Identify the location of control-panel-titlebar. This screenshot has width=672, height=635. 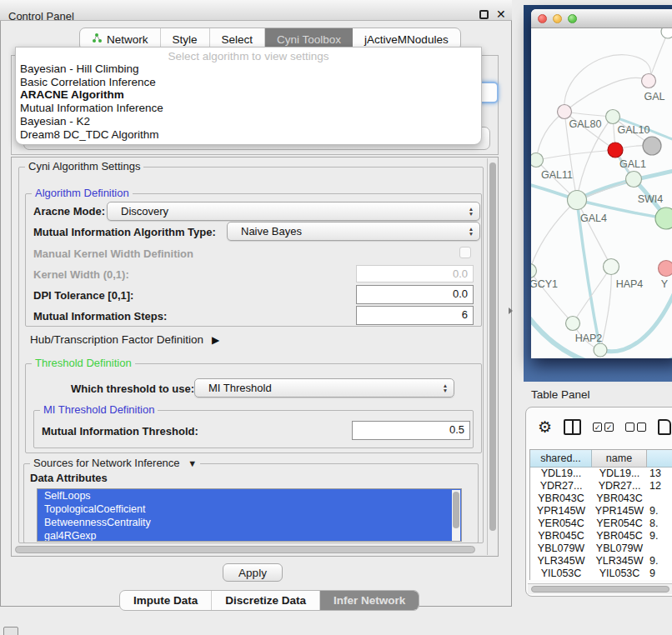
(256, 10).